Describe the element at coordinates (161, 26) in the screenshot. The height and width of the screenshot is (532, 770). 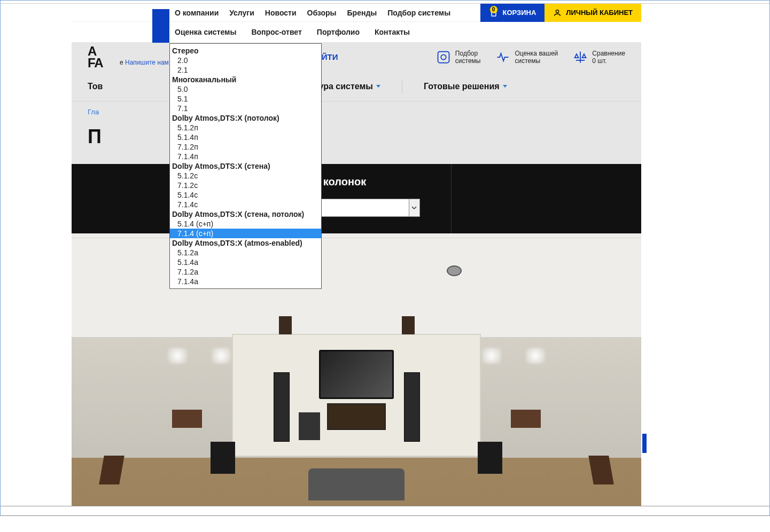
I see `brand-square-icon` at that location.